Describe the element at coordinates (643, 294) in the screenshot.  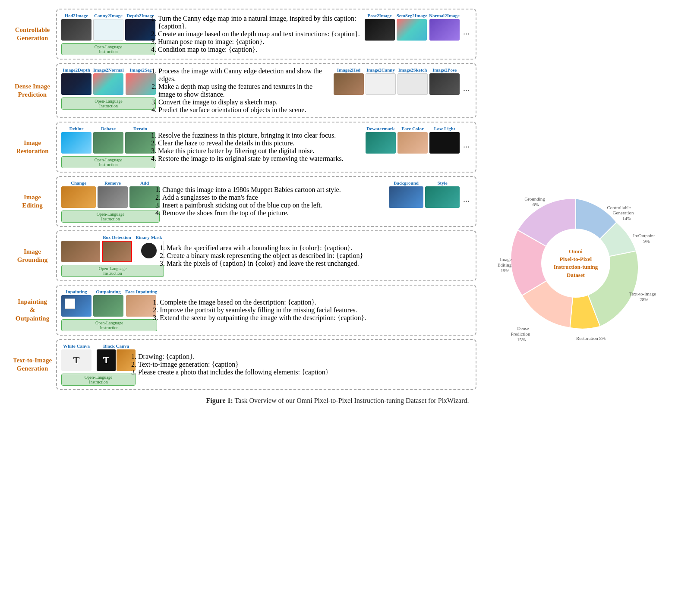
I see `pie-label-t2i: Text-to-image` at that location.